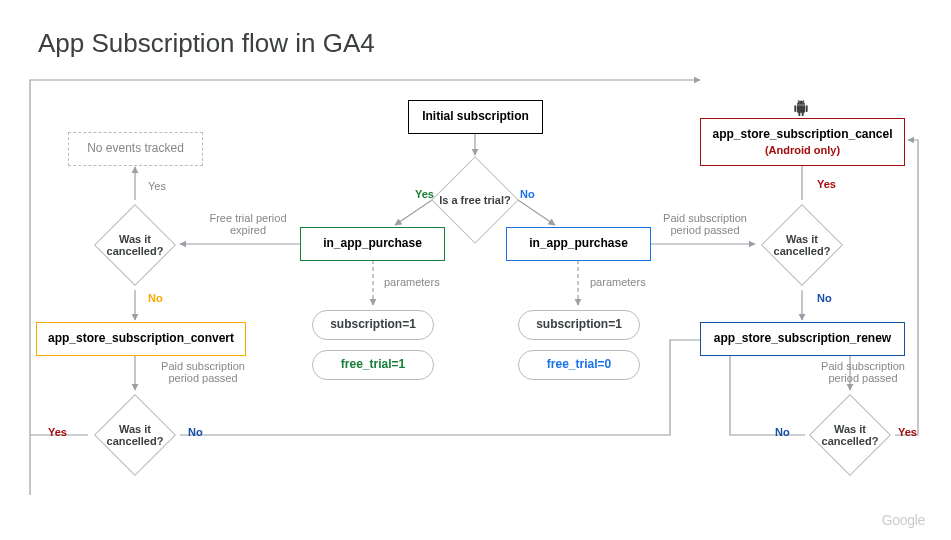  Describe the element at coordinates (618, 282) in the screenshot. I see `label-parameters-right: parameters` at that location.